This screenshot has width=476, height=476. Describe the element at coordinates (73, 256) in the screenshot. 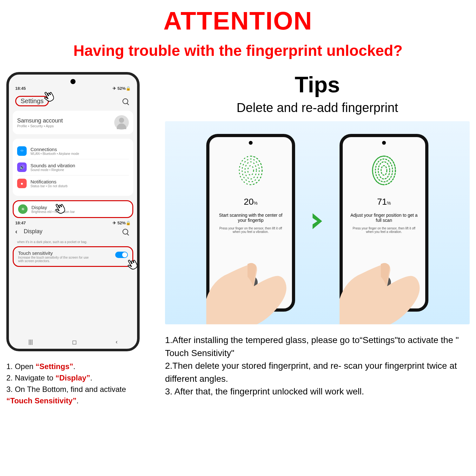

I see `touch-sensitivity-highlight: Touch sensitivity Increase the touch sen…` at that location.